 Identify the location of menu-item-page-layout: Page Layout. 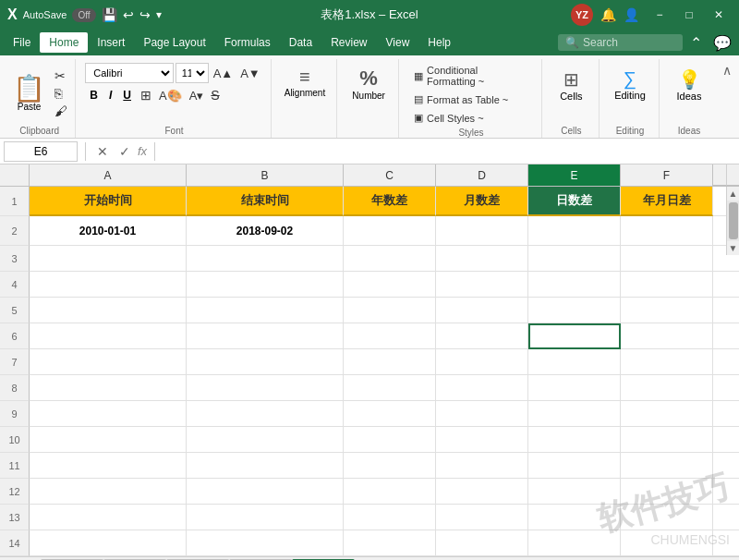
(174, 43).